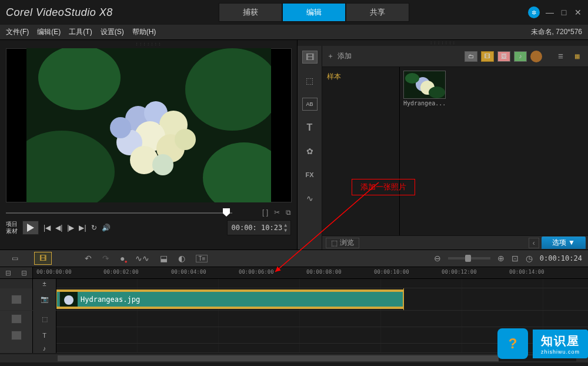  What do you see at coordinates (550, 12) in the screenshot?
I see `minimize-button: —` at bounding box center [550, 12].